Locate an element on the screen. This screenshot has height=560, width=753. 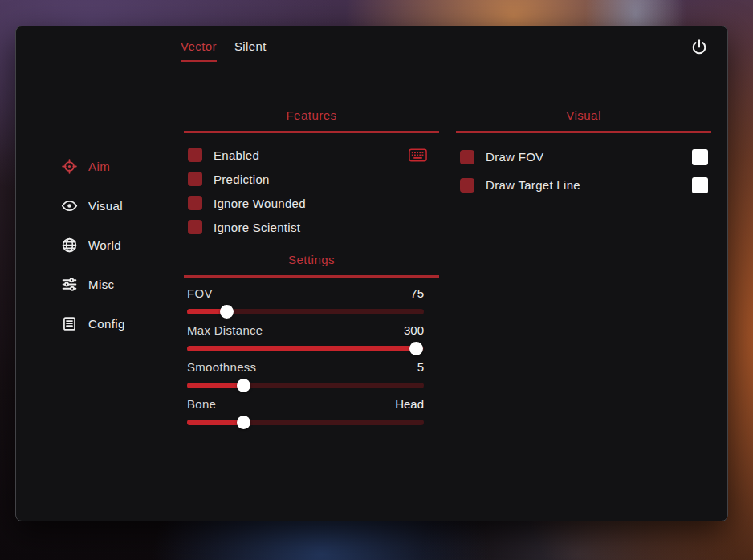
max-distance-slider is located at coordinates (305, 348).